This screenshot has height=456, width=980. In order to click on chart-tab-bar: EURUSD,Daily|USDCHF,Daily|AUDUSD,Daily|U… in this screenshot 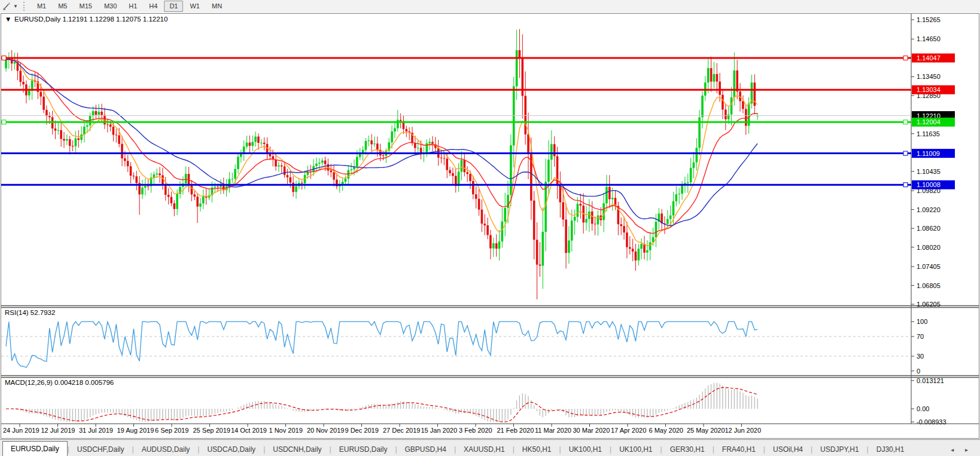, I will do `click(490, 448)`.